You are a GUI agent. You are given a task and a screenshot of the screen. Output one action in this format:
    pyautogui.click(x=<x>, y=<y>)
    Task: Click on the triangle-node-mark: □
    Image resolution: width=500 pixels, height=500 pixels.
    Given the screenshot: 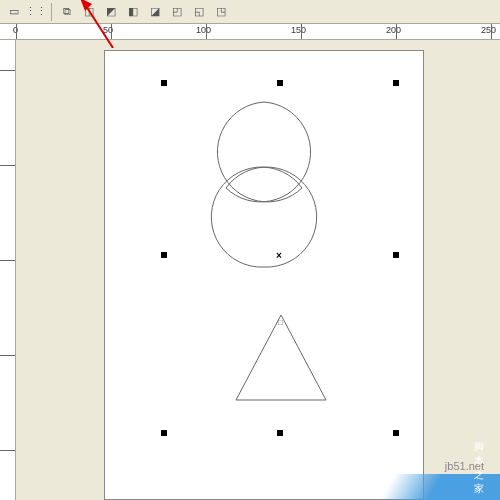 What is the action you would take?
    pyautogui.click(x=280, y=322)
    